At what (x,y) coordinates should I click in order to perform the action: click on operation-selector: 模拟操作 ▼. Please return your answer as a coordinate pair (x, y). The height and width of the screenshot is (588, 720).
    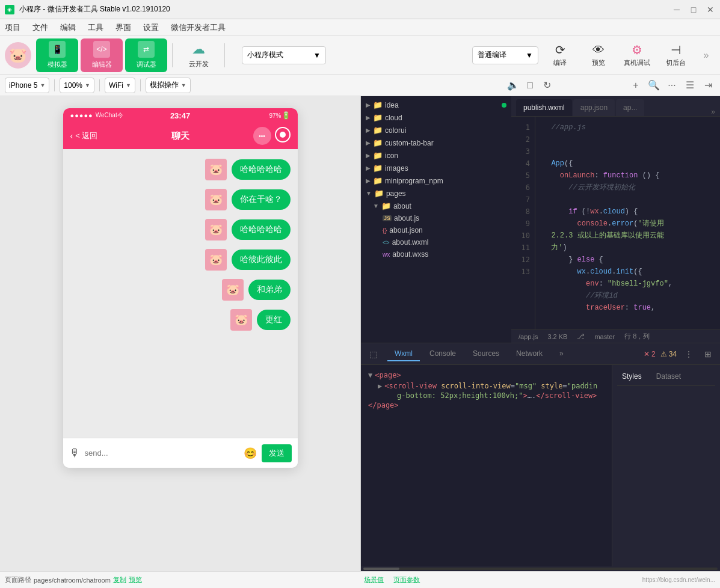
    Looking at the image, I should click on (168, 85).